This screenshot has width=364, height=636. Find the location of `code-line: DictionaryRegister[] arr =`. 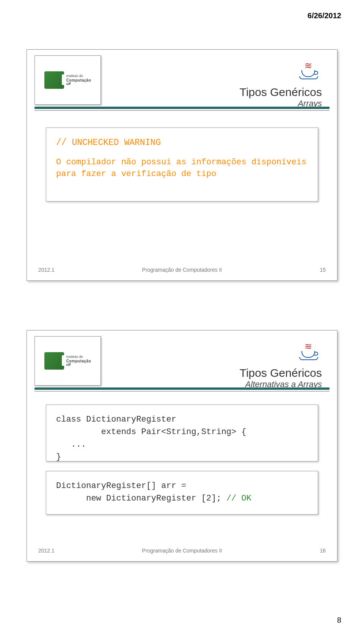

code-line: DictionaryRegister[] arr = is located at coordinates (182, 486).